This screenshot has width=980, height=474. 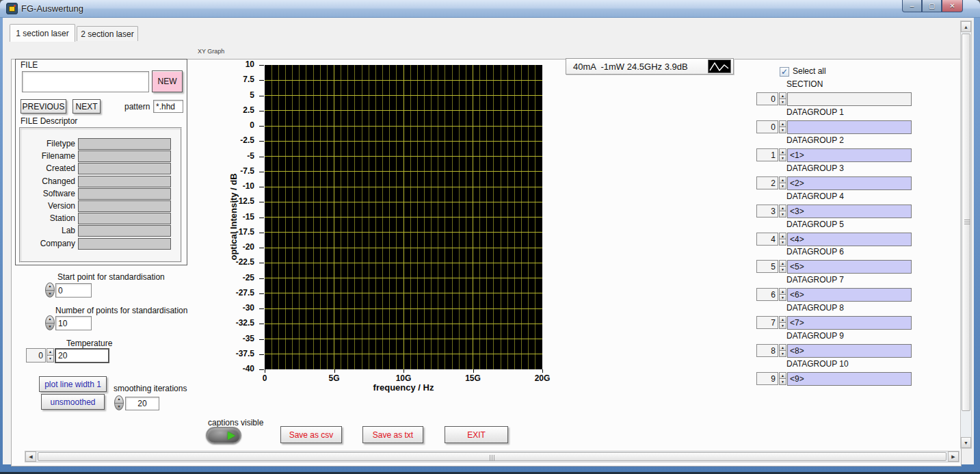 What do you see at coordinates (912, 6) in the screenshot?
I see `minimize-button: –` at bounding box center [912, 6].